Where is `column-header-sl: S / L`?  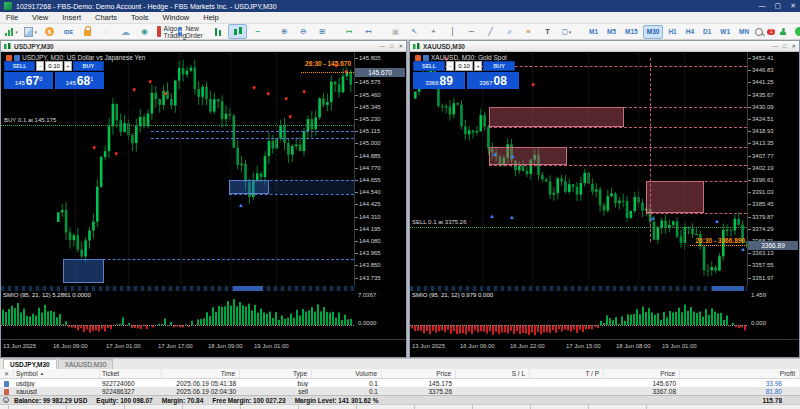 column-header-sl: S / L is located at coordinates (493, 374).